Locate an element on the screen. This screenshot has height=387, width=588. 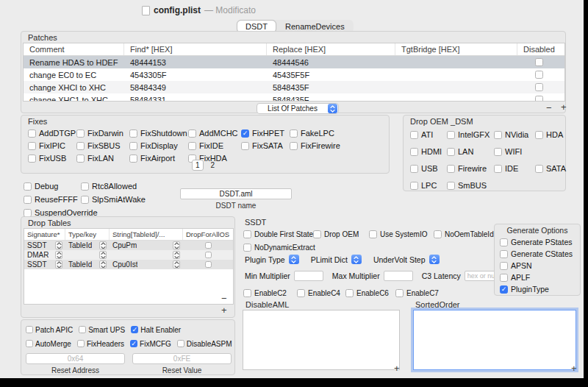
droptable-row: SSDTTableIdCpu0Ist is located at coordinates (129, 265).